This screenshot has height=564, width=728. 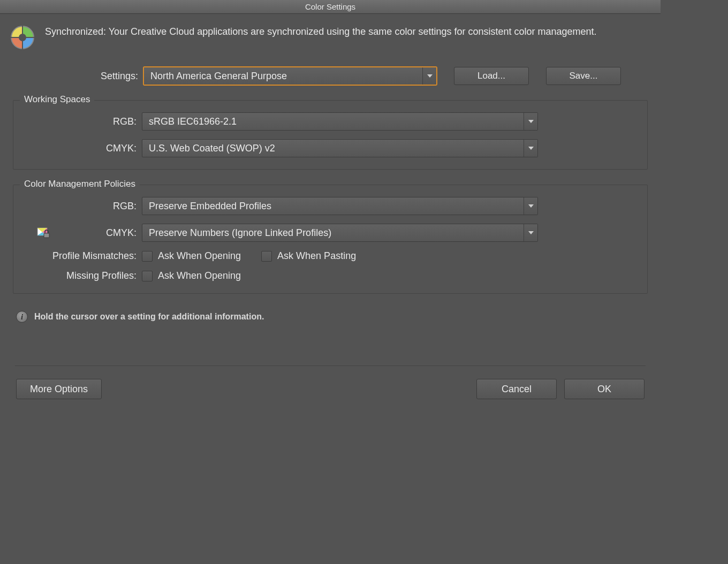 What do you see at coordinates (147, 256) in the screenshot?
I see `mismatch-open-checkbox` at bounding box center [147, 256].